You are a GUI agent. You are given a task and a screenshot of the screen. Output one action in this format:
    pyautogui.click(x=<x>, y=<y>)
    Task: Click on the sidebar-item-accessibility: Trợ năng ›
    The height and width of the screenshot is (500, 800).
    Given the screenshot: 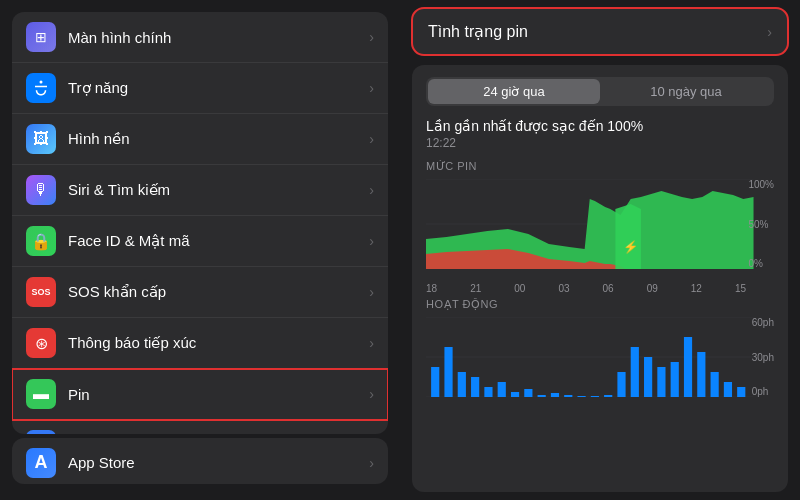 What is the action you would take?
    pyautogui.click(x=200, y=88)
    